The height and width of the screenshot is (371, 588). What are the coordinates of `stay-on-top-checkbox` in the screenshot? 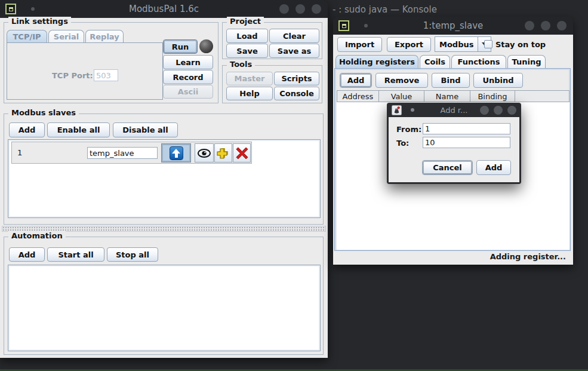 It's located at (488, 44).